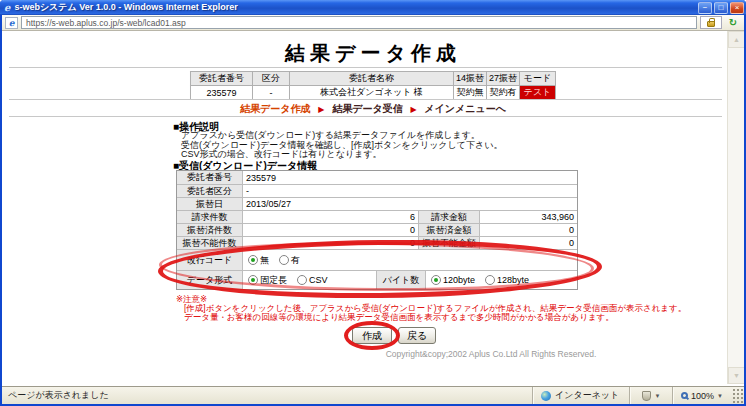 This screenshot has width=746, height=406. Describe the element at coordinates (371, 79) in the screenshot. I see `column-header: 委託者名称` at that location.